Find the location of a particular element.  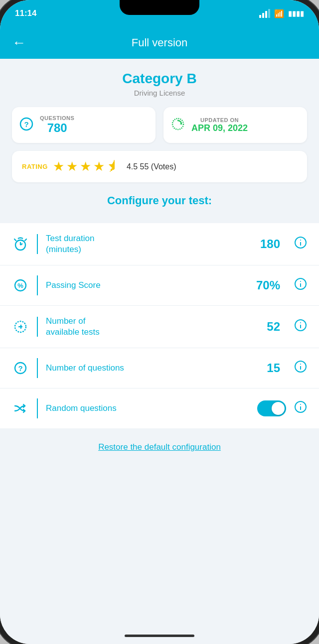

nav-bar: ← Full version is located at coordinates (160, 43).